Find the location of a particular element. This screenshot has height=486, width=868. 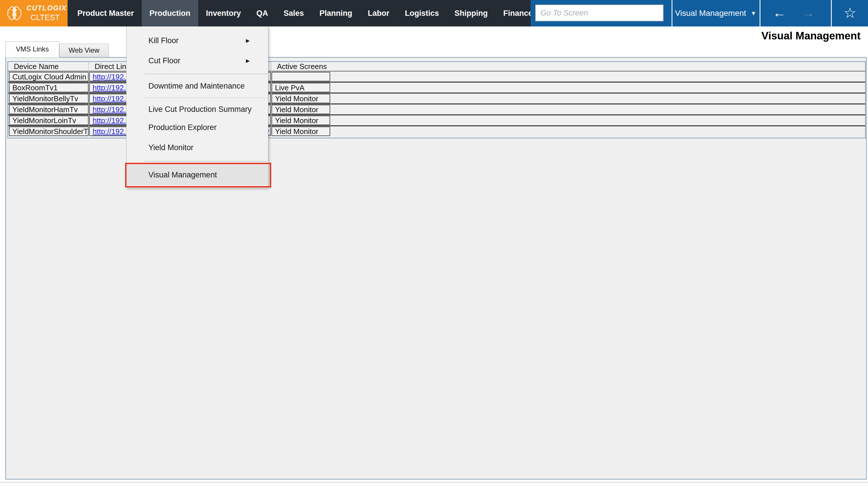

back-arrow-icon: ← is located at coordinates (780, 13).